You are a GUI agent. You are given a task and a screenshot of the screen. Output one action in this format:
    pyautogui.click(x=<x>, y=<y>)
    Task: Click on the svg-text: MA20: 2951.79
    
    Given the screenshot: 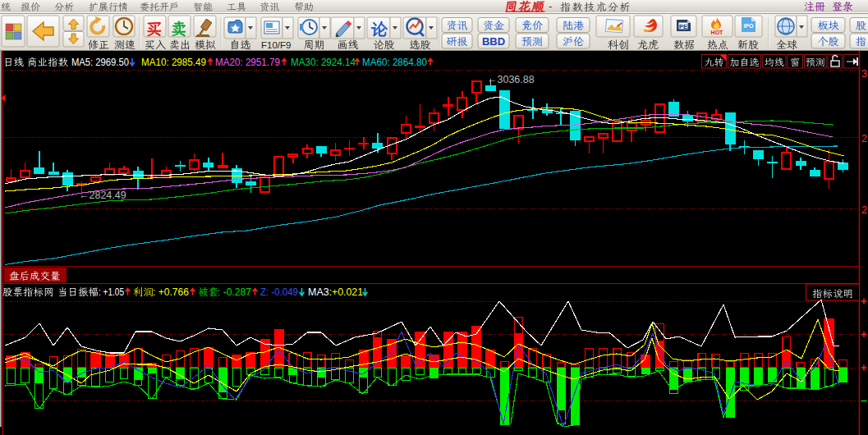 What is the action you would take?
    pyautogui.click(x=248, y=62)
    